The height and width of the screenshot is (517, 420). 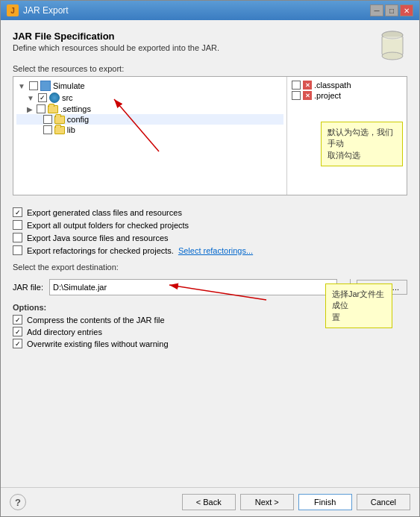 What do you see at coordinates (18, 237) in the screenshot?
I see `checkbox-source-files` at bounding box center [18, 237].